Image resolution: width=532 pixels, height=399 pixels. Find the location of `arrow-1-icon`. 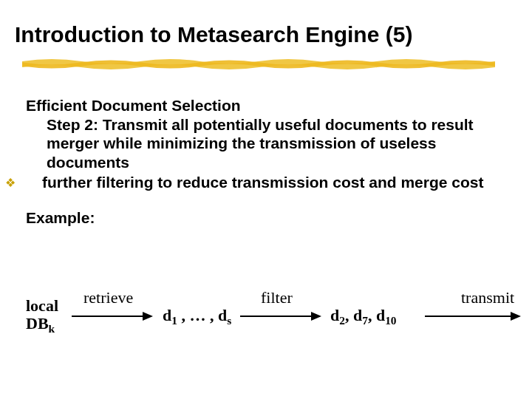

arrow-1-icon is located at coordinates (112, 316).